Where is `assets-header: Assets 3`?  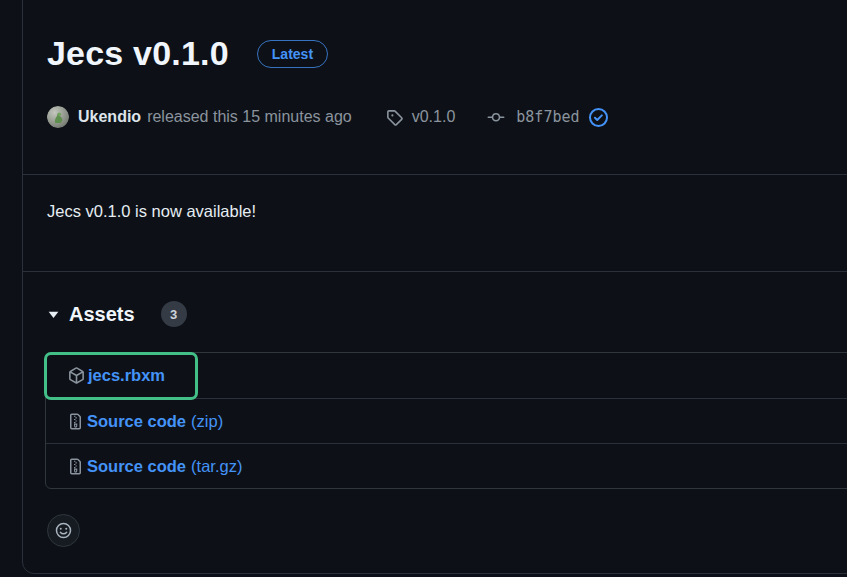 assets-header: Assets 3 is located at coordinates (447, 314).